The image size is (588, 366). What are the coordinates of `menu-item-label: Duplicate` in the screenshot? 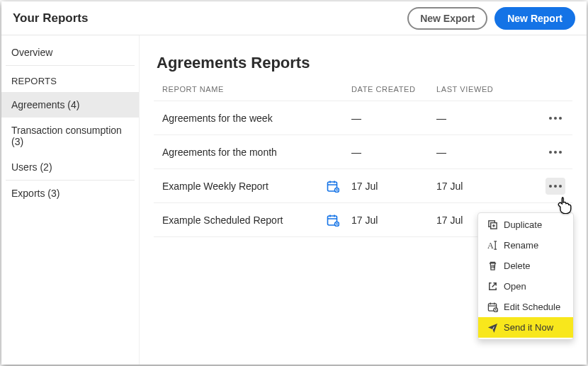 It's located at (523, 225).